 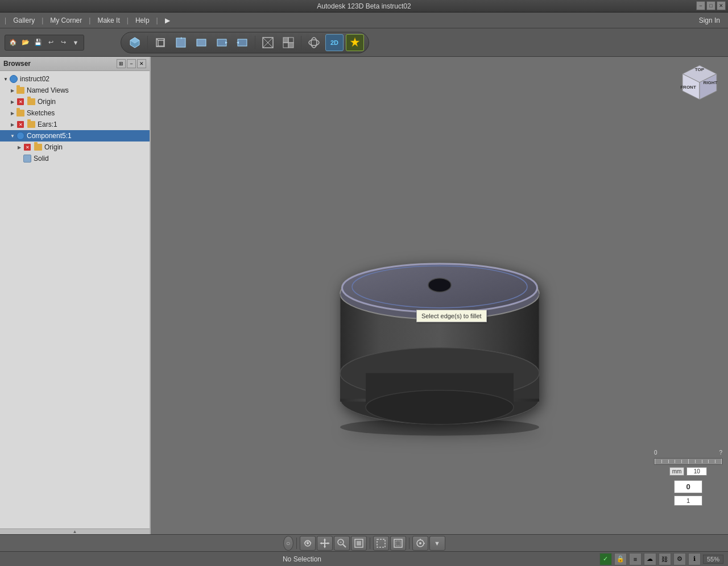 I want to click on tree-item-ears: ▶ Ears:1, so click(x=75, y=124).